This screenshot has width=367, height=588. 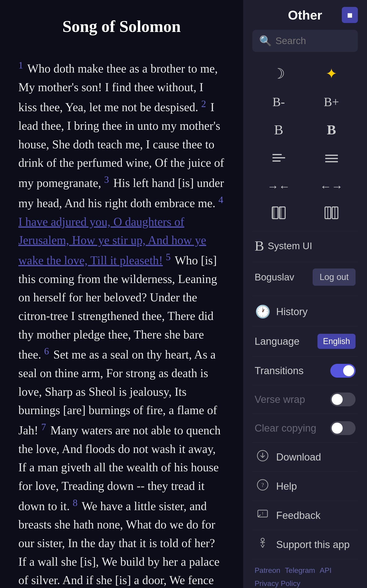 I want to click on patreon-link: Patreon, so click(x=267, y=571).